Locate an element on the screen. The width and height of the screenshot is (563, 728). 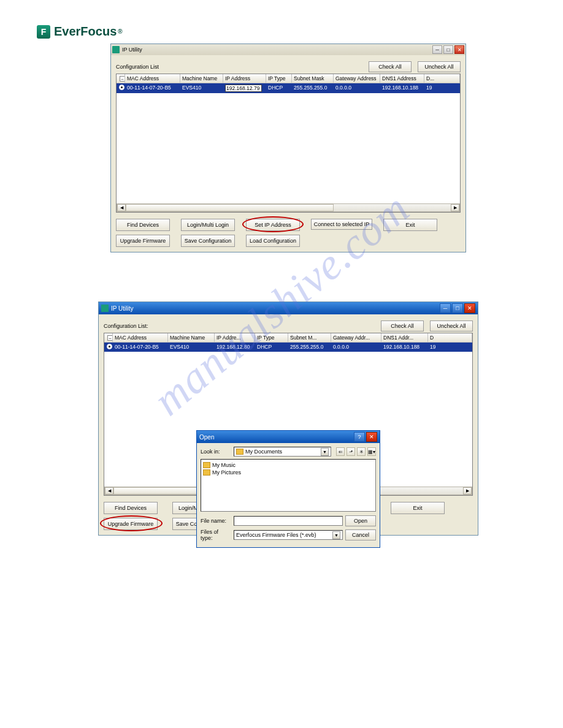
dialog-title: Open is located at coordinates (207, 438).